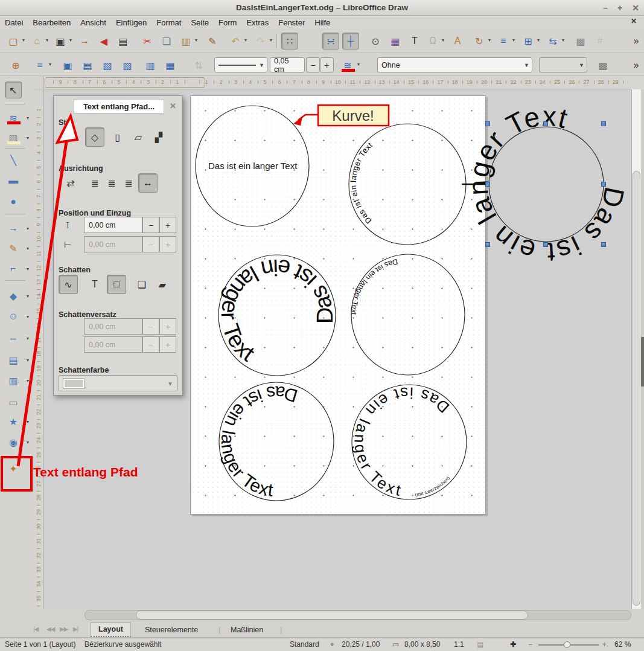  Describe the element at coordinates (13, 316) in the screenshot. I see `symbol-shapes-button: ☺` at that location.